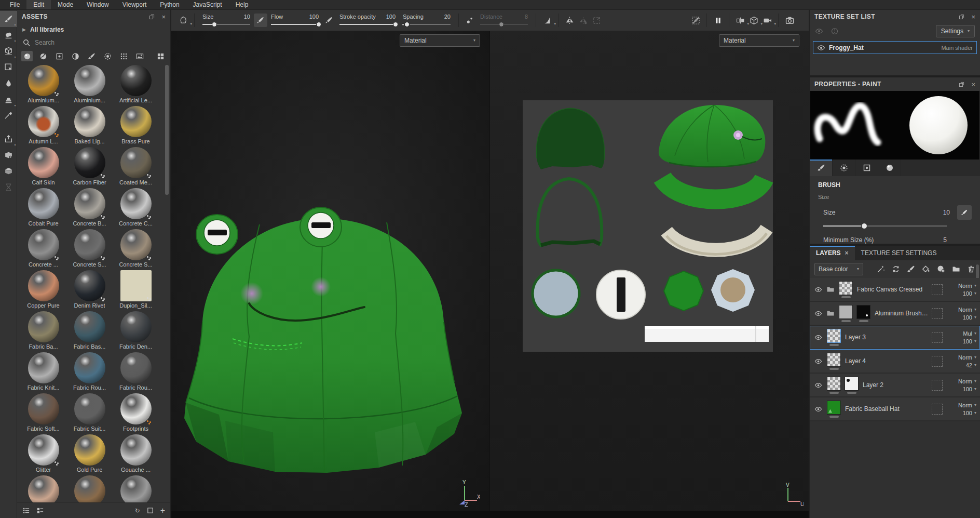 This screenshot has height=518, width=980. Describe the element at coordinates (696, 20) in the screenshot. I see `no-stencil-icon` at that location.